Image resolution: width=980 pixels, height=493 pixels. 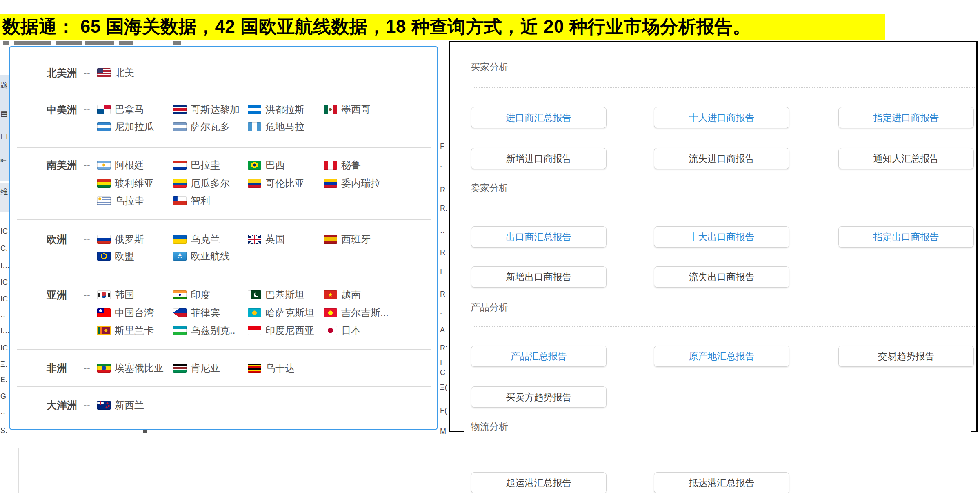 I want to click on country-item-eu: 欧盟, so click(x=116, y=256).